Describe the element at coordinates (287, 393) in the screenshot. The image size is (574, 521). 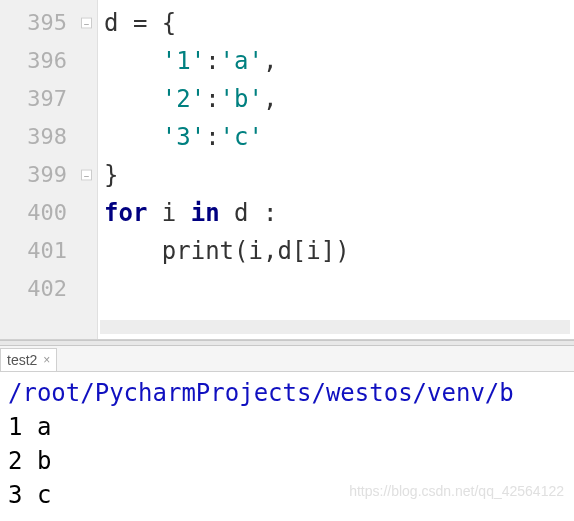
I see `interpreter-path: /root/PycharmProjects/westos/venv/b` at that location.